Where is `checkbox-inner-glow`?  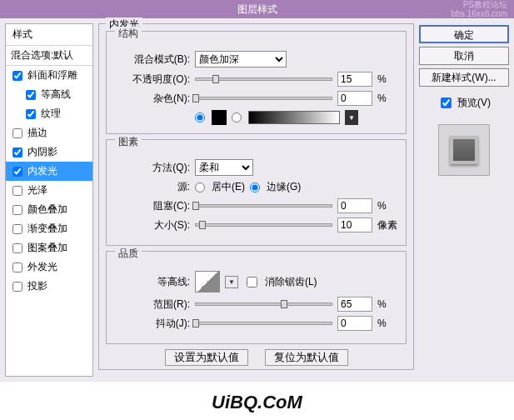 checkbox-inner-glow is located at coordinates (17, 172).